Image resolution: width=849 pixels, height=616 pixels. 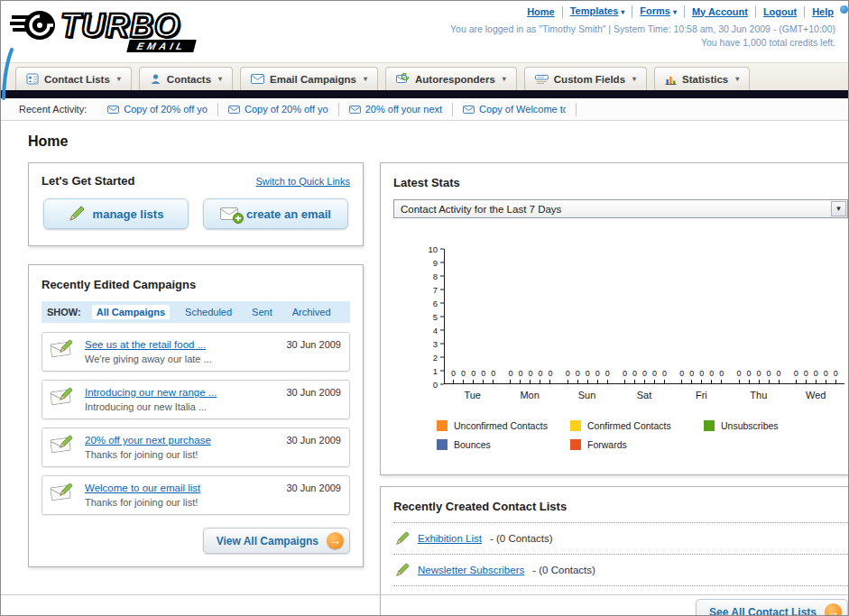 I want to click on campaign-list: See us at the retail food ... We're givi…, so click(x=196, y=424).